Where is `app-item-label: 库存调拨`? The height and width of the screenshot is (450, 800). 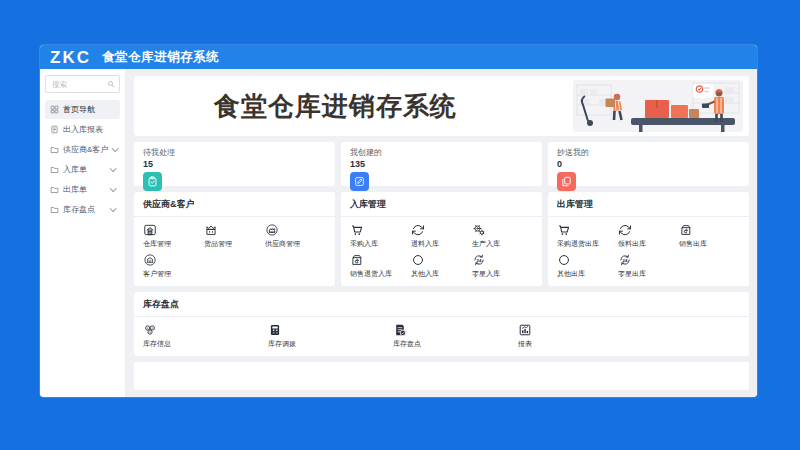 app-item-label: 库存调拨 is located at coordinates (282, 344).